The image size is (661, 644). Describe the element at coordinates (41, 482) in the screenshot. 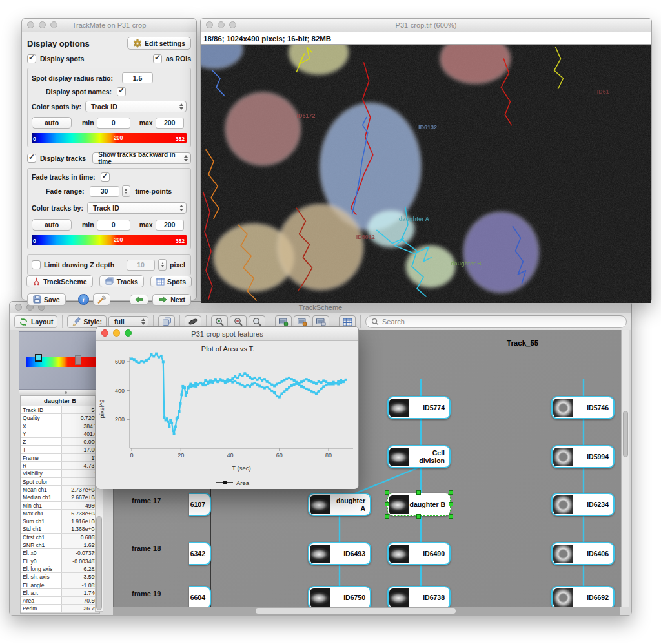

I see `feature-name: Spot color` at that location.